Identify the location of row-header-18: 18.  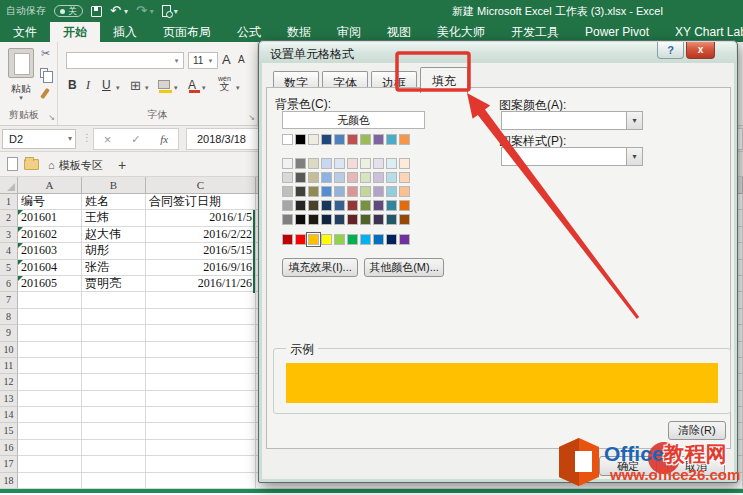
(9, 481).